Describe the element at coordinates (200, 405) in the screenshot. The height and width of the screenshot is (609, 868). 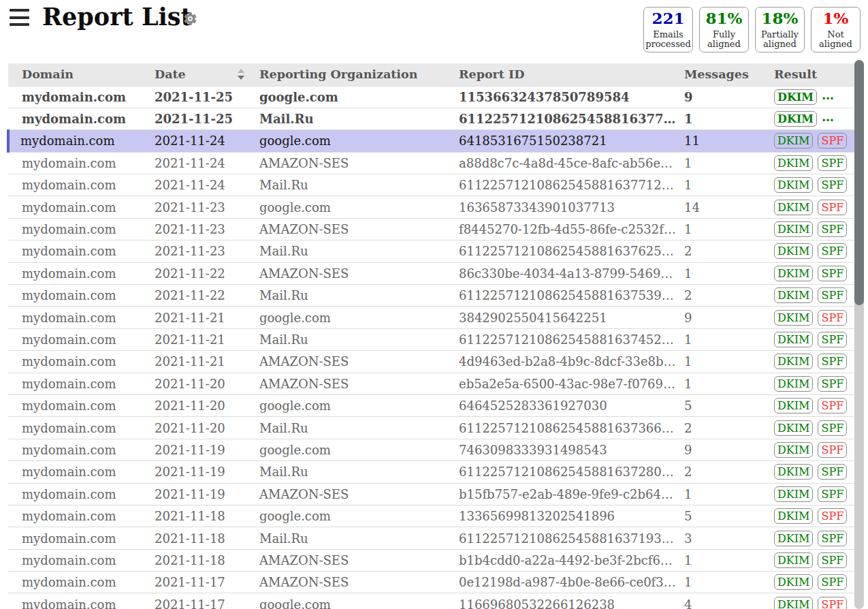
I see `cell-date: 2021-11-20` at that location.